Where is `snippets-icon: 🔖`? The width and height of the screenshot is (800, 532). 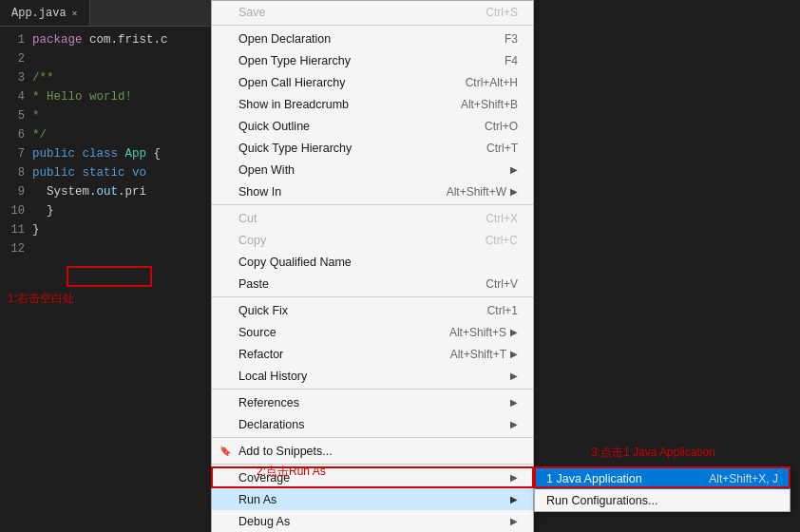
snippets-icon: 🔖 is located at coordinates (225, 450).